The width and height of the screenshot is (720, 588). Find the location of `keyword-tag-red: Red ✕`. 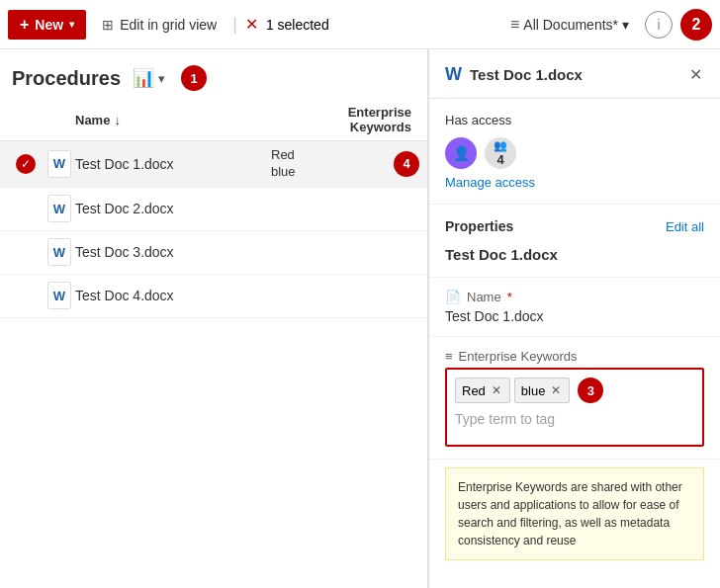

keyword-tag-red: Red ✕ is located at coordinates (483, 390).